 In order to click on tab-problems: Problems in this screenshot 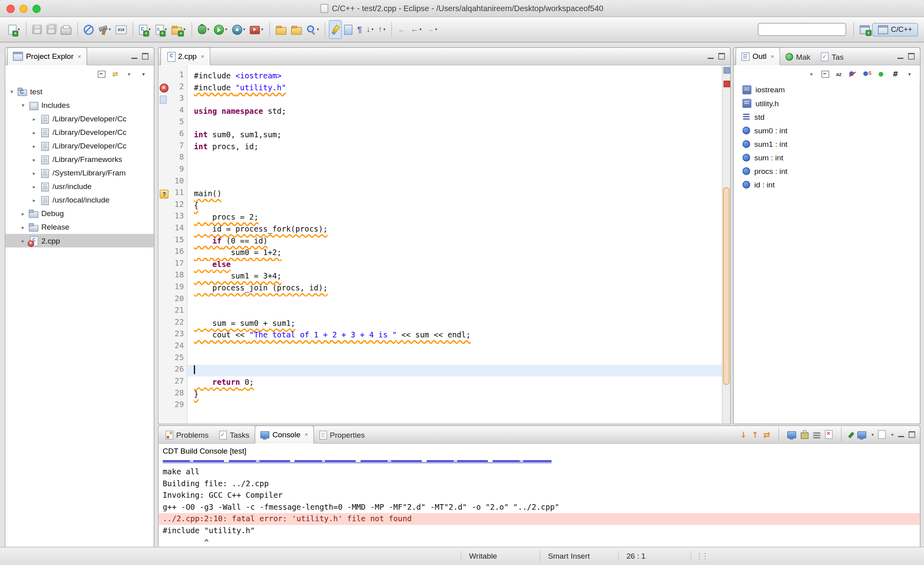, I will do `click(187, 435)`.